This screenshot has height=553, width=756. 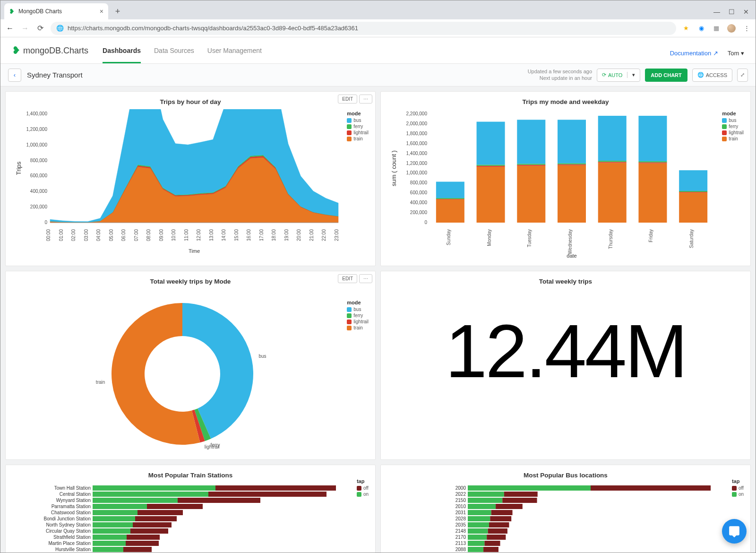 I want to click on svg-text: 03:00, so click(x=86, y=235).